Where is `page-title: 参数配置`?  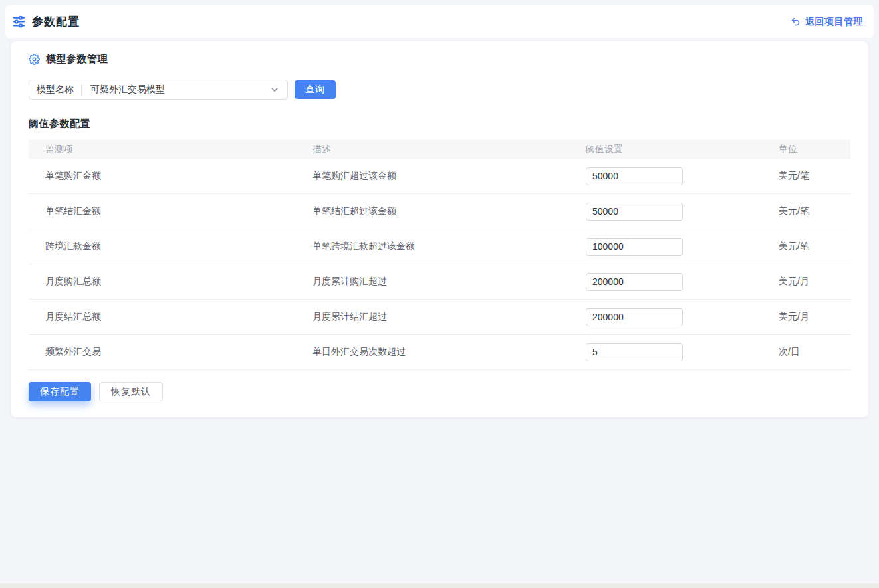 page-title: 参数配置 is located at coordinates (56, 21).